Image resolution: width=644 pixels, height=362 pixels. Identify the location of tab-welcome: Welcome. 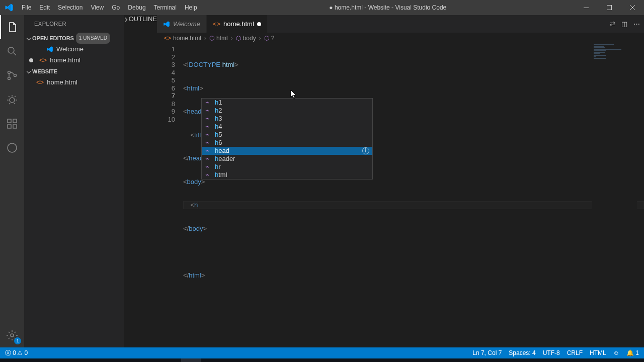
(182, 24).